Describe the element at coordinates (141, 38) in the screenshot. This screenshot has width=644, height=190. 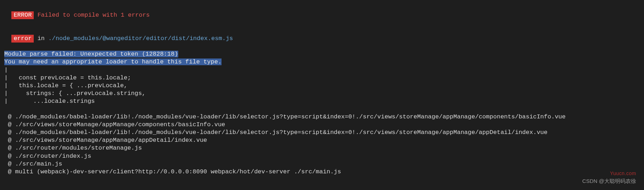
I see `error-file-path: ./node_modules/@wangeditor/editor/dist/i…` at that location.